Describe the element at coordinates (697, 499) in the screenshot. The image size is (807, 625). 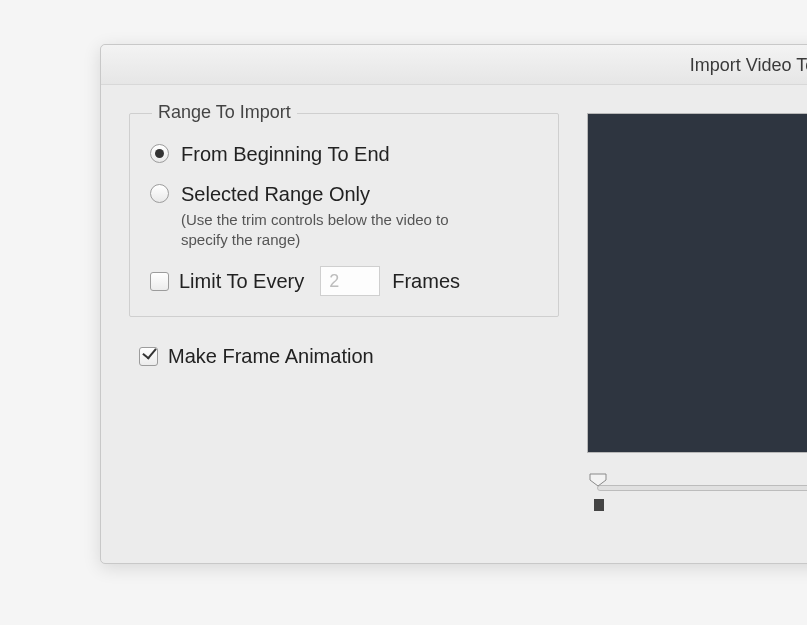
I see `trim-slider` at that location.